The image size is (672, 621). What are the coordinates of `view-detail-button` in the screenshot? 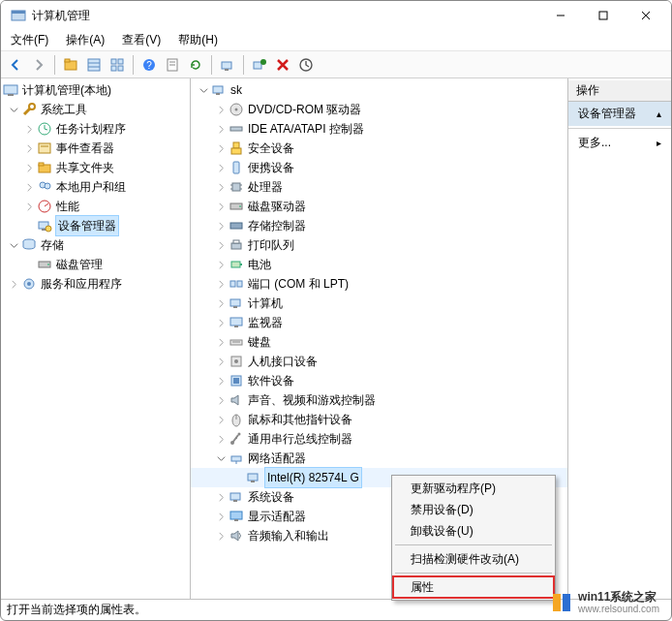 It's located at (117, 65).